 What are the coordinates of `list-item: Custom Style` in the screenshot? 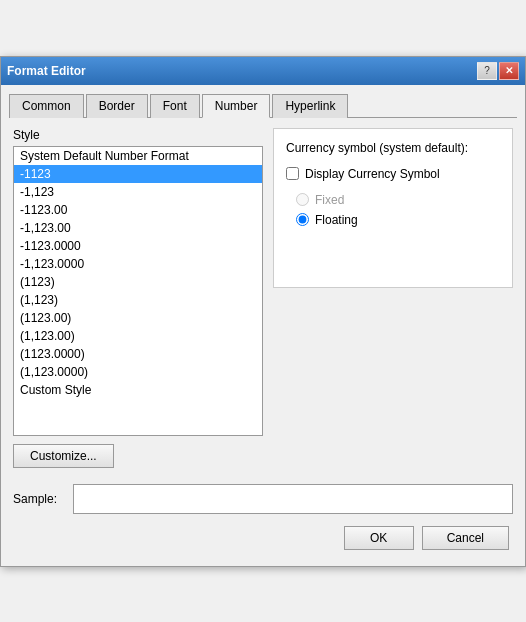 It's located at (138, 390).